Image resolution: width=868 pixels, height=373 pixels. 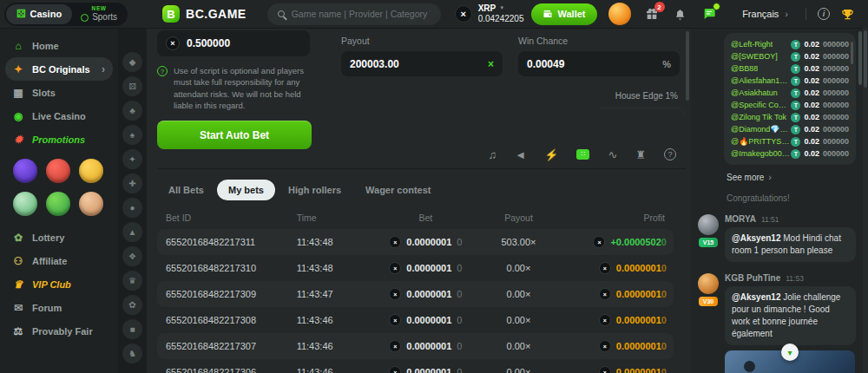 I want to click on rail-game-shortcut-6: ✚, so click(x=132, y=184).